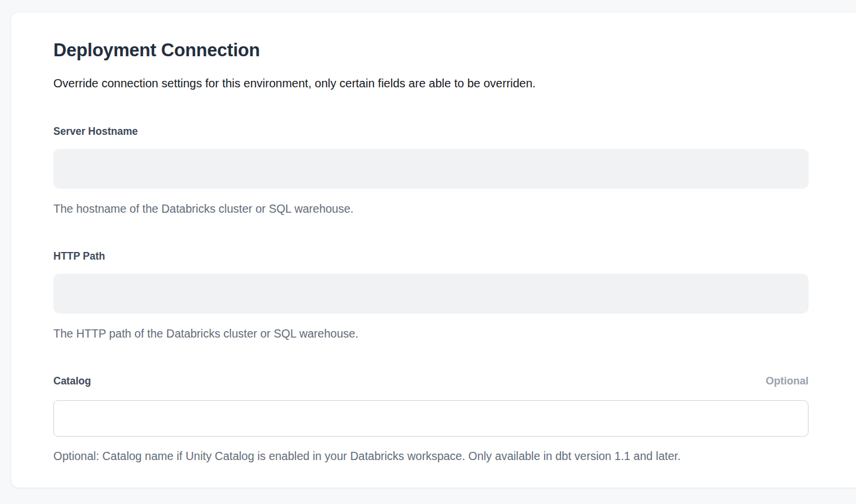 The image size is (856, 504). I want to click on server-hostname-input, so click(431, 169).